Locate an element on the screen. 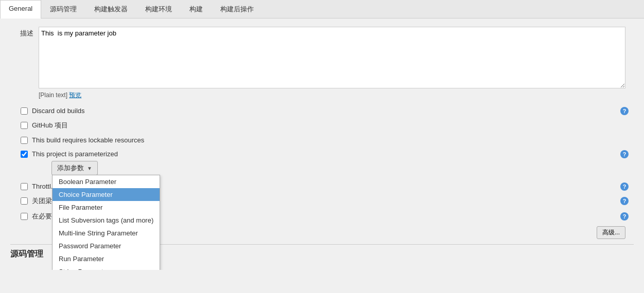 The height and width of the screenshot is (293, 644). parameterized-label: This project is parameterized is located at coordinates (75, 154).